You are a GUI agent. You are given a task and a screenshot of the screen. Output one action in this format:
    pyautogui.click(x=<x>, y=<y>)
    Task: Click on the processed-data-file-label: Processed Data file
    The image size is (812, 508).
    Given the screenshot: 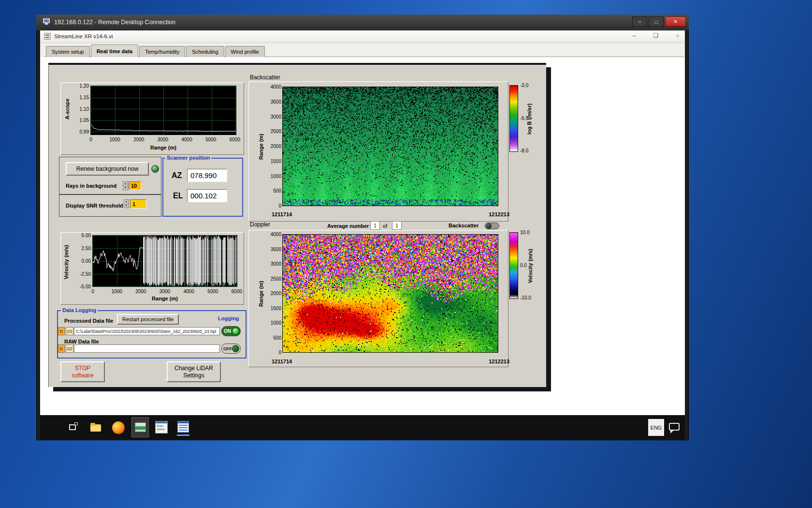 What is the action you would take?
    pyautogui.click(x=89, y=321)
    